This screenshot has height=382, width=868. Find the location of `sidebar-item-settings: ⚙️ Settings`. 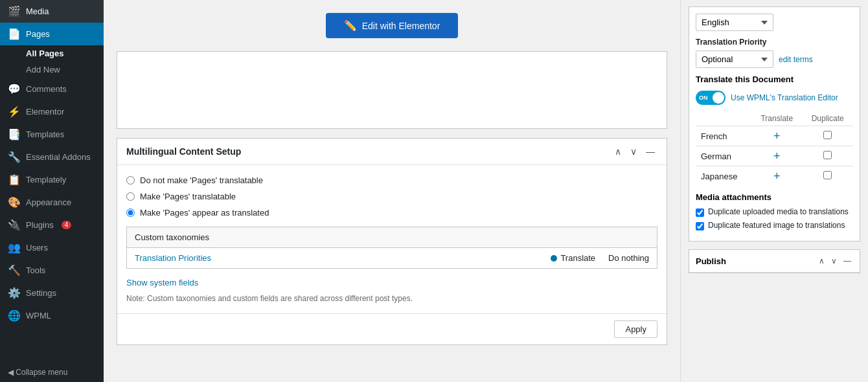

sidebar-item-settings: ⚙️ Settings is located at coordinates (52, 293).